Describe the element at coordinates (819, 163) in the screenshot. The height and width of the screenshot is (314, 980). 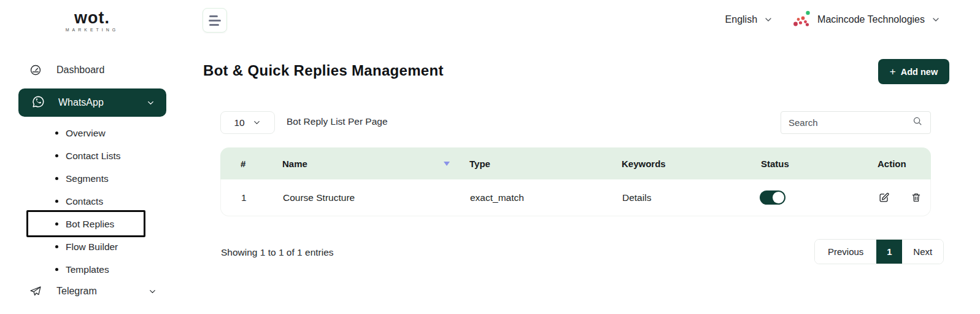
I see `column-header-status: Status` at that location.